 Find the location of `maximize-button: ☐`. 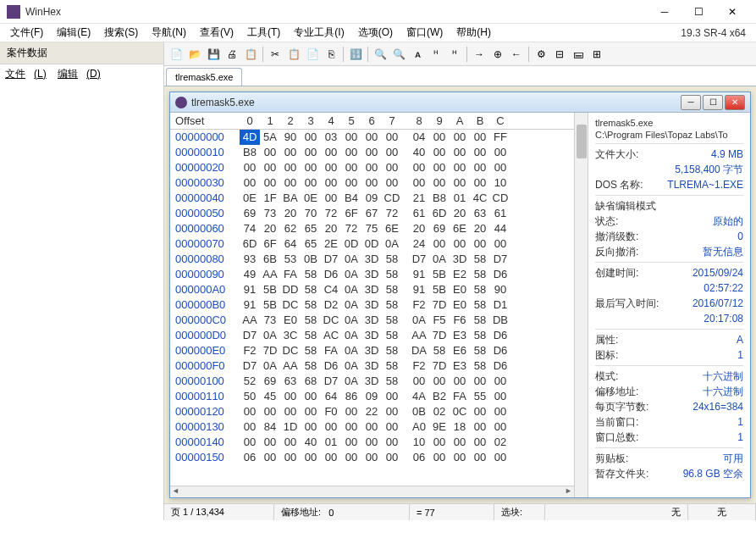

maximize-button: ☐ is located at coordinates (698, 12).